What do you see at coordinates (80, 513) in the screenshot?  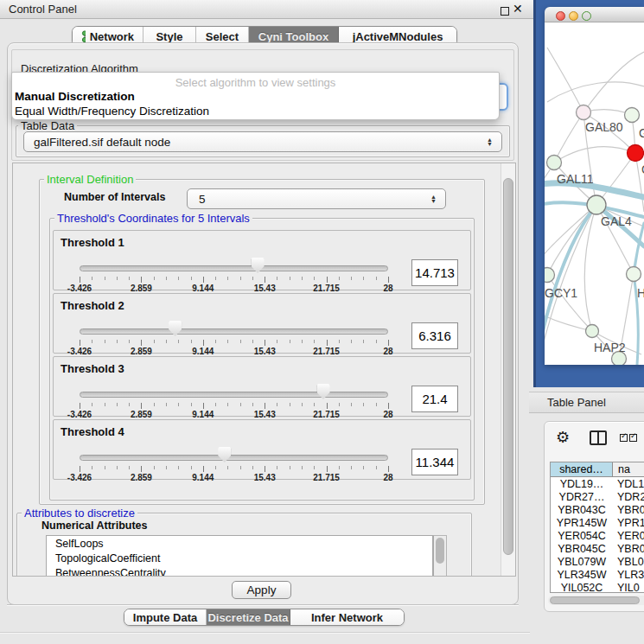 I see `attributes-group-title: Attributes to discretize` at bounding box center [80, 513].